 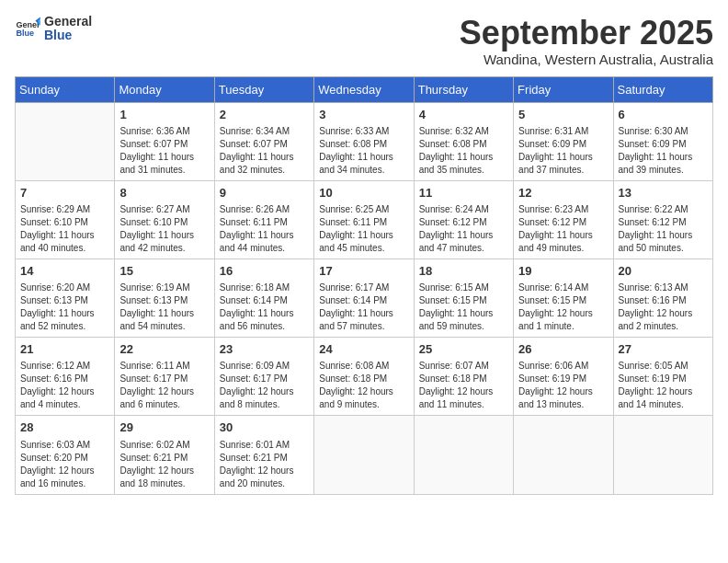 I want to click on calendar-cell: 14Sunrise: 6:20 AMSunset: 6:13 PMDayligh…, so click(x=65, y=298).